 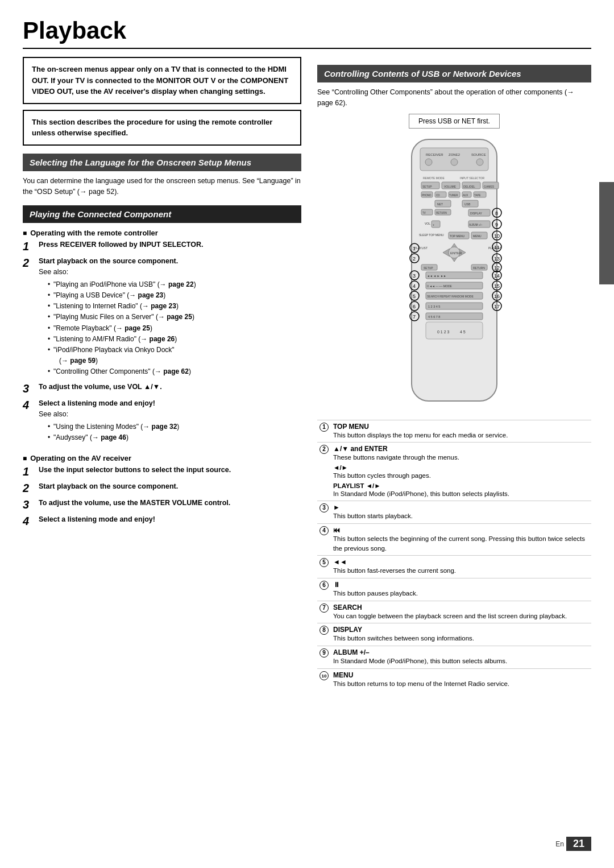 What do you see at coordinates (461, 530) in the screenshot?
I see `btn-label-4: ⏮` at bounding box center [461, 530].